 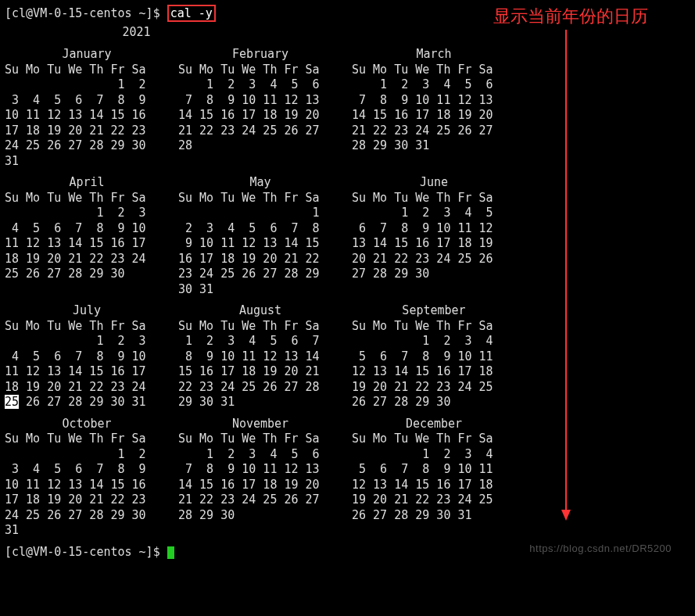 What do you see at coordinates (87, 311) in the screenshot?
I see `month-title: July` at bounding box center [87, 311].